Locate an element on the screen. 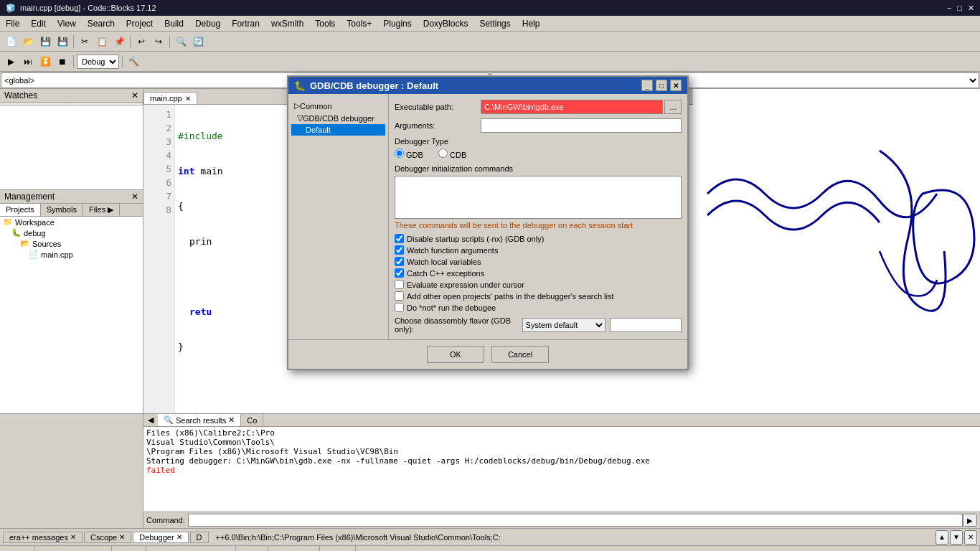 Image resolution: width=980 pixels, height=551 pixels. tb-debug-run: ▶ is located at coordinates (11, 62).